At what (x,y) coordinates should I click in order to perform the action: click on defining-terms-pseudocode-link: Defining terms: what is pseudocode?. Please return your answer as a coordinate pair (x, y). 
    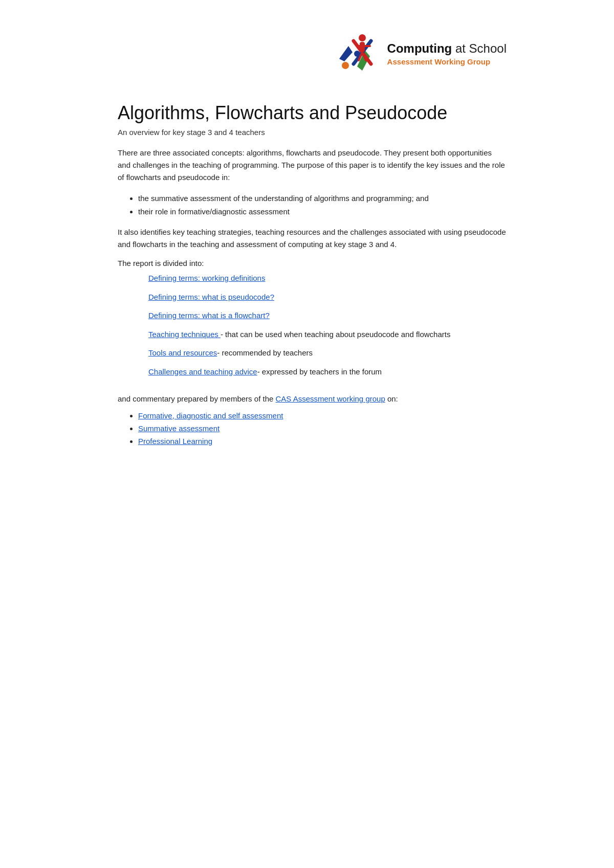
    Looking at the image, I should click on (211, 297).